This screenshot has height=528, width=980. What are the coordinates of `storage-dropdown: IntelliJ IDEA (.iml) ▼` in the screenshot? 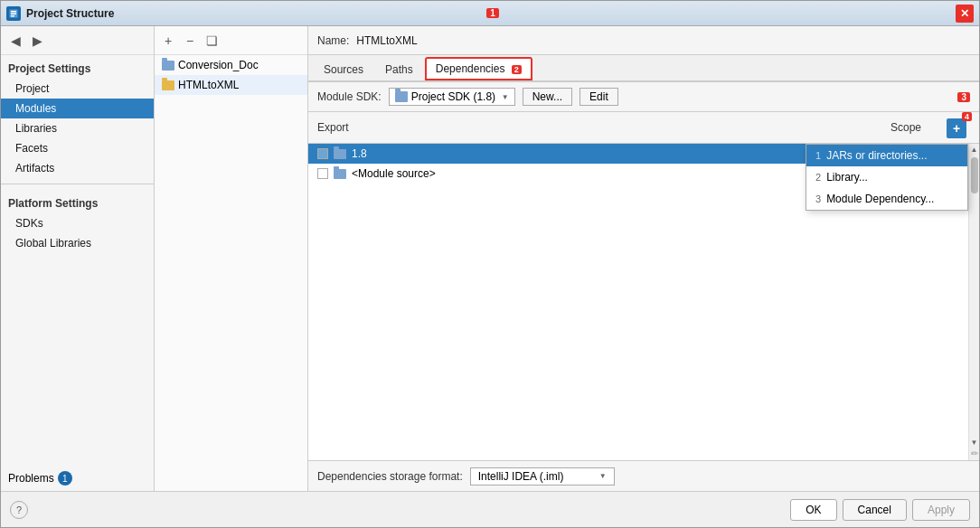 It's located at (542, 476).